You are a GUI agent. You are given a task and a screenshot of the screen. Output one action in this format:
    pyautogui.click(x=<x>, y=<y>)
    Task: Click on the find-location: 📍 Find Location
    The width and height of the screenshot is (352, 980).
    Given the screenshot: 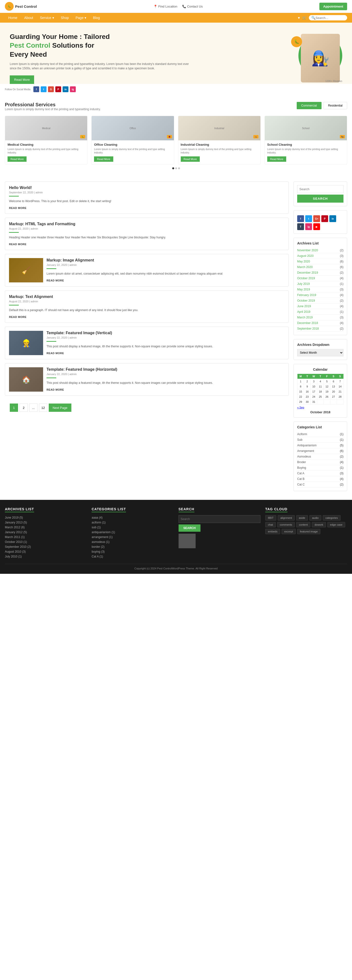 What is the action you would take?
    pyautogui.click(x=165, y=6)
    